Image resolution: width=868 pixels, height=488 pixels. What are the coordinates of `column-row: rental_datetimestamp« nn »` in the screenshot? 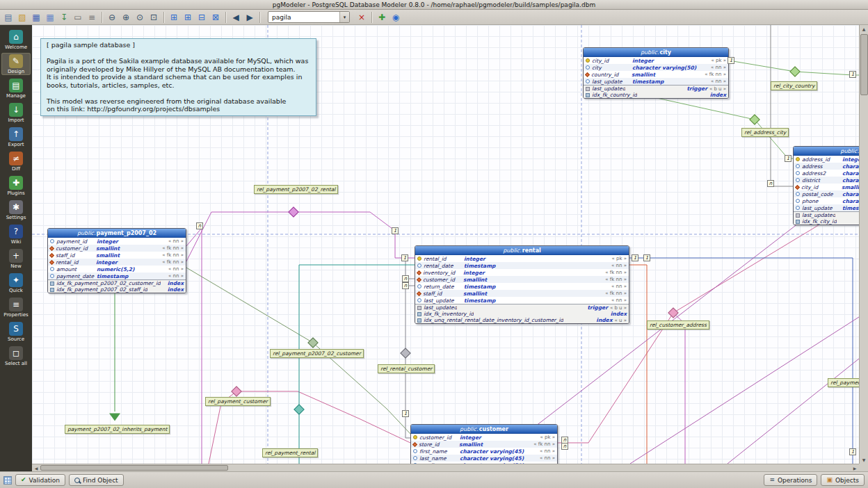 It's located at (522, 266).